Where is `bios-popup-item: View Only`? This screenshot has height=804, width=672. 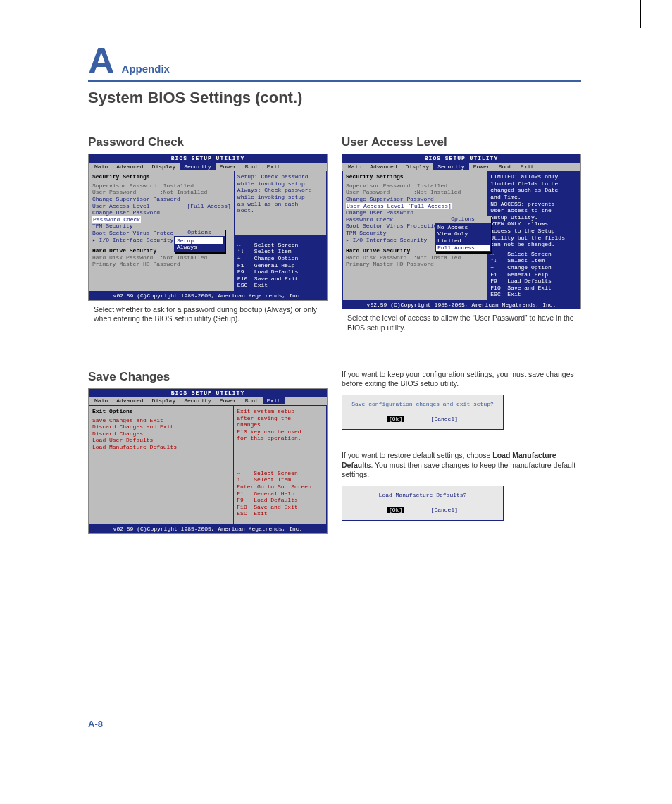
bios-popup-item: View Only is located at coordinates (463, 234).